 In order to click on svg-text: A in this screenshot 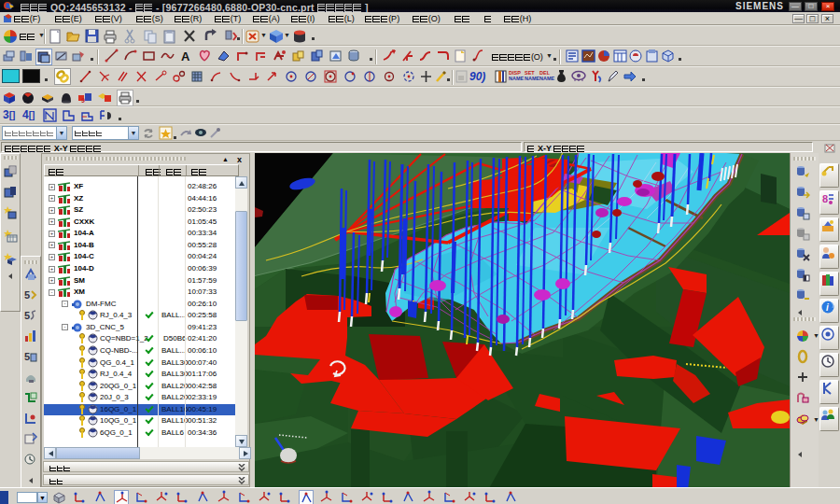, I will do `click(186, 56)`.